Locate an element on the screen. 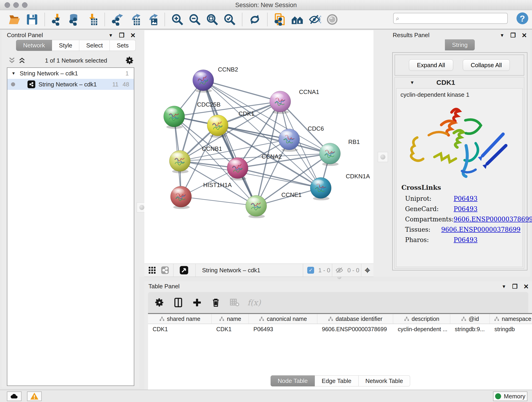 The width and height of the screenshot is (532, 402). column-header-@id: @id is located at coordinates (470, 319).